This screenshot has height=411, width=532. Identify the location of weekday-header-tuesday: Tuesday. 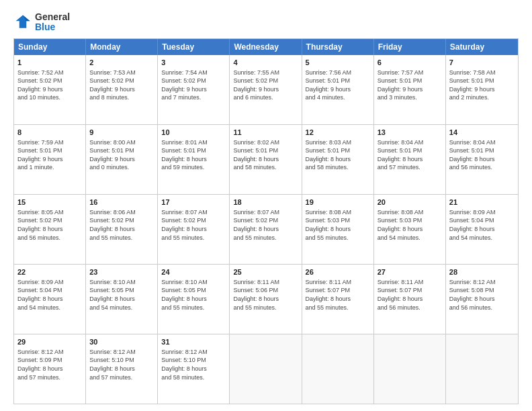
(193, 47).